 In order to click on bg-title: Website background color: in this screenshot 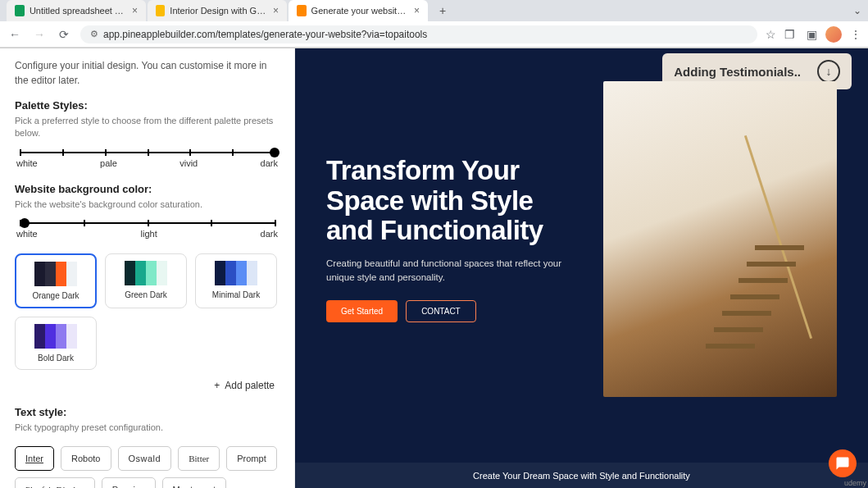, I will do `click(148, 189)`.